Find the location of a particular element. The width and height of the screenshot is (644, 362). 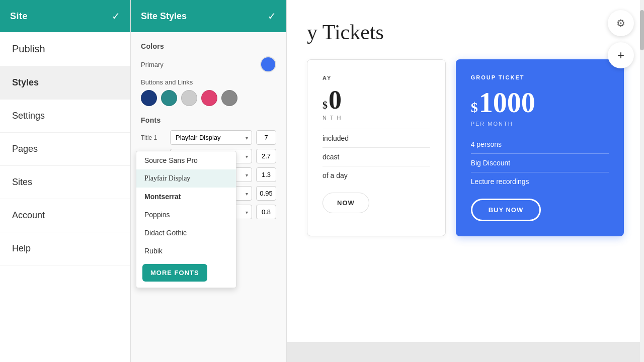

sidebar-header: Site ✓ is located at coordinates (65, 16).